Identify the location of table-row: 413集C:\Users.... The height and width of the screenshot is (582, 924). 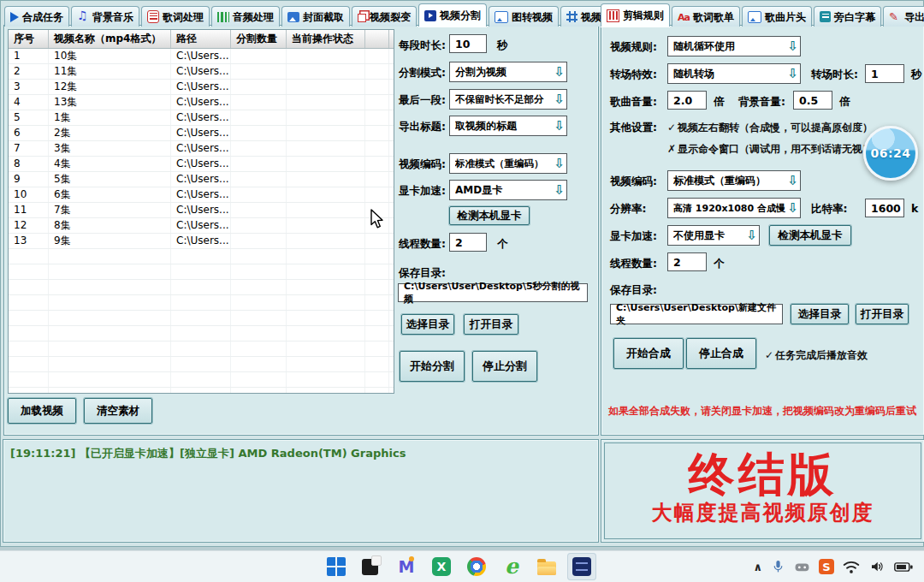
(201, 103).